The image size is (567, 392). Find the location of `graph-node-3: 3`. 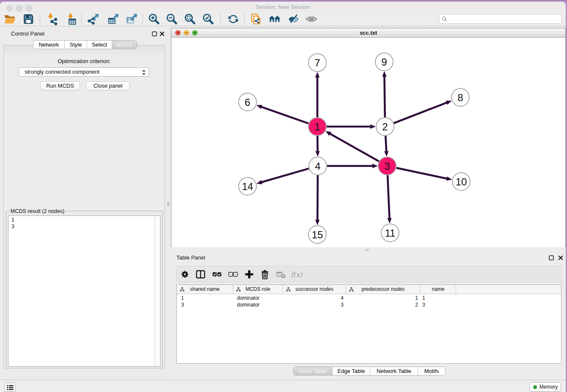

graph-node-3: 3 is located at coordinates (387, 166).